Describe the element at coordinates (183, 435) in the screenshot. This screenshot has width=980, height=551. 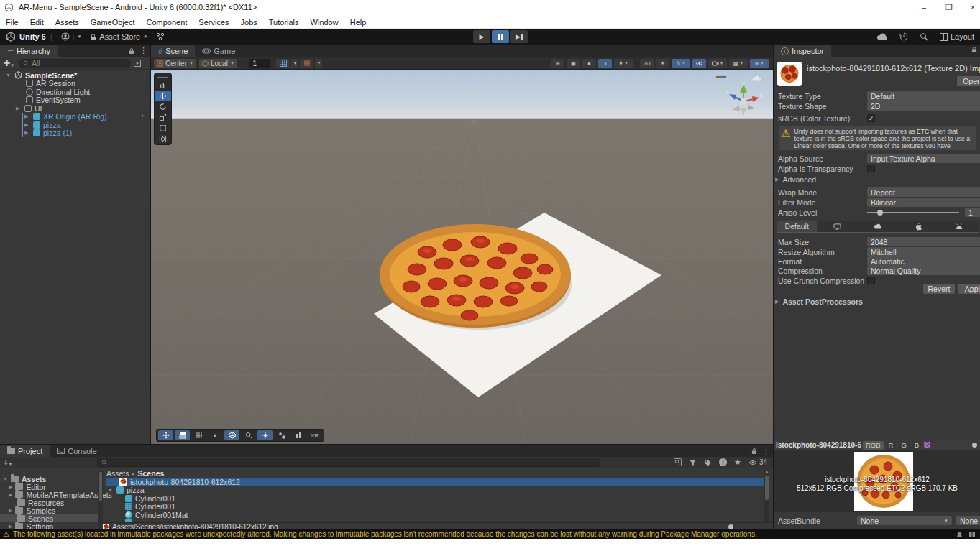
I see `overlay-layers-icon` at that location.